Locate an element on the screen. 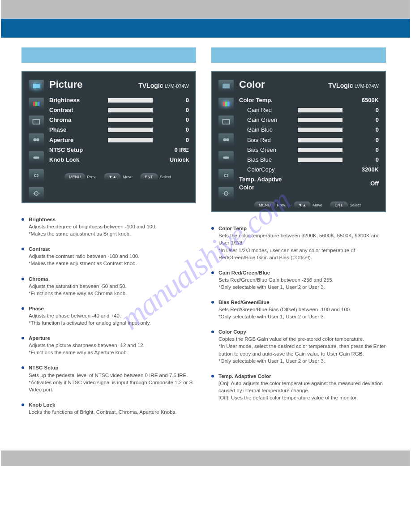 The image size is (411, 532). osd-row-label: Brightness is located at coordinates (76, 100).